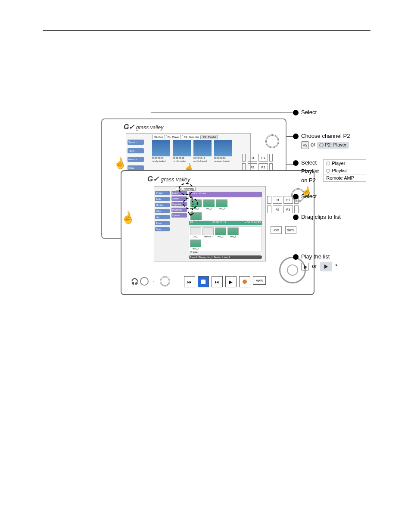 The image size is (411, 532). Describe the element at coordinates (161, 151) in the screenshot. I see `pane-r1: 00:29:58;19no clip loaded` at that location.